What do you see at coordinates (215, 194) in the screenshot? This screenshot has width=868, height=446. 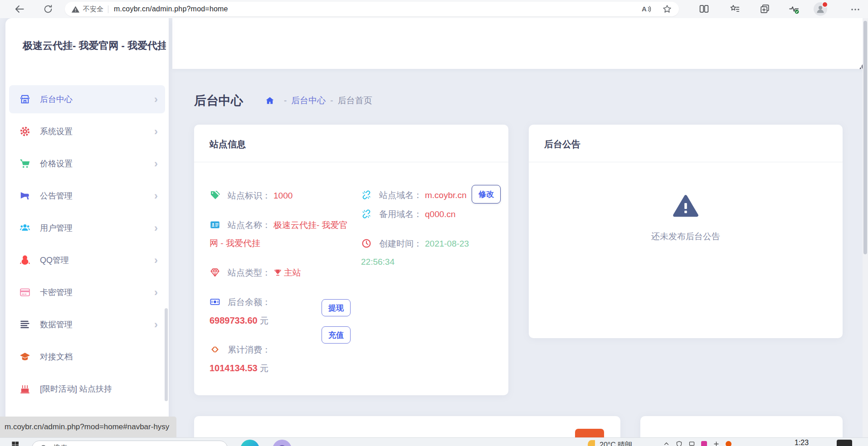 I see `tags-icon` at bounding box center [215, 194].